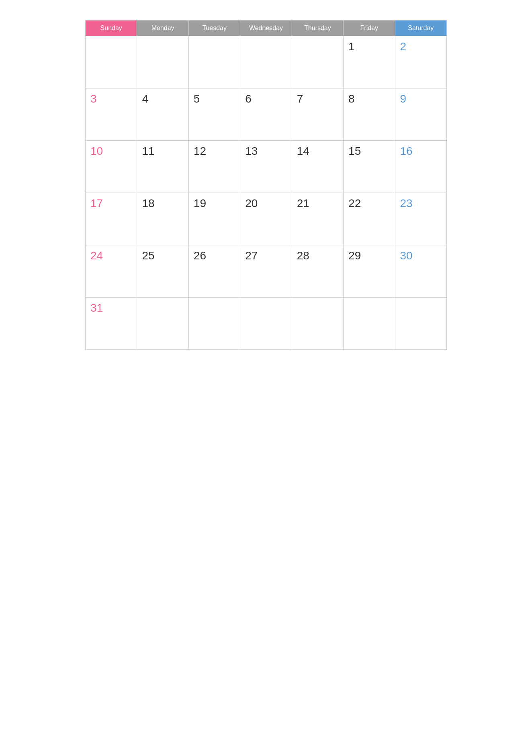 The width and height of the screenshot is (532, 756). What do you see at coordinates (163, 115) in the screenshot?
I see `calendar-day: 4` at bounding box center [163, 115].